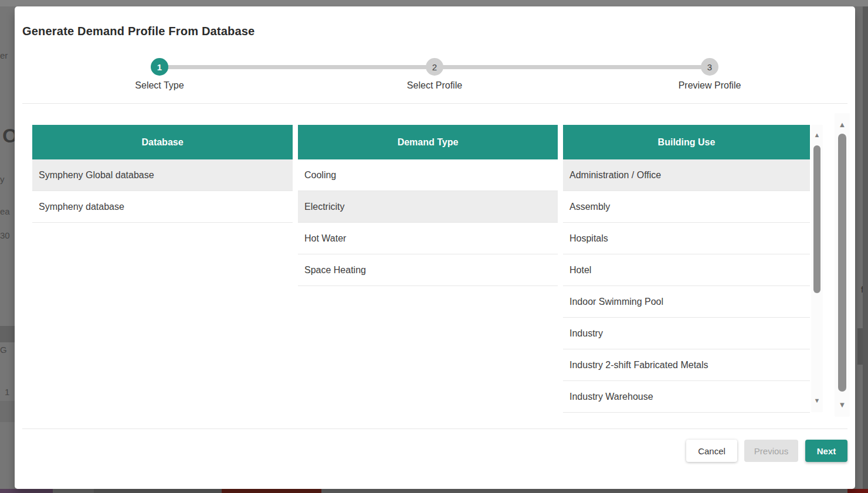  I want to click on list-item-cooling: Cooling, so click(428, 175).